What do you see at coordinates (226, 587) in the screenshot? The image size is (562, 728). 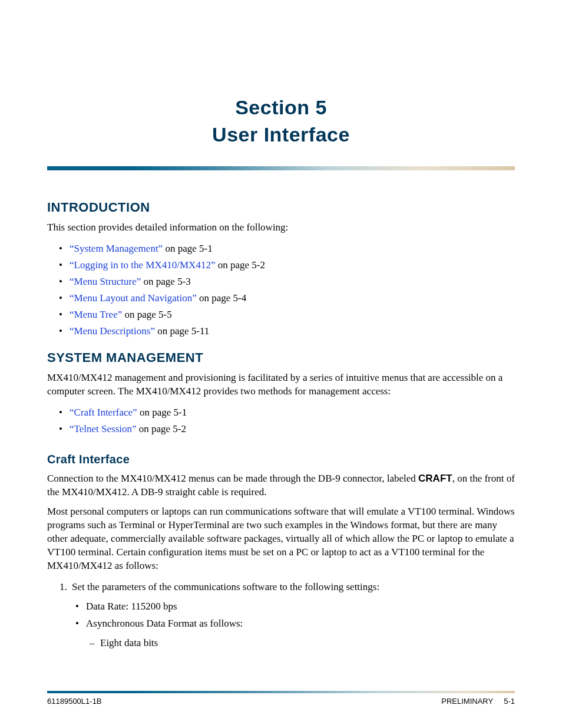 I see `step-1-text: Set the parameters of the communications…` at bounding box center [226, 587].